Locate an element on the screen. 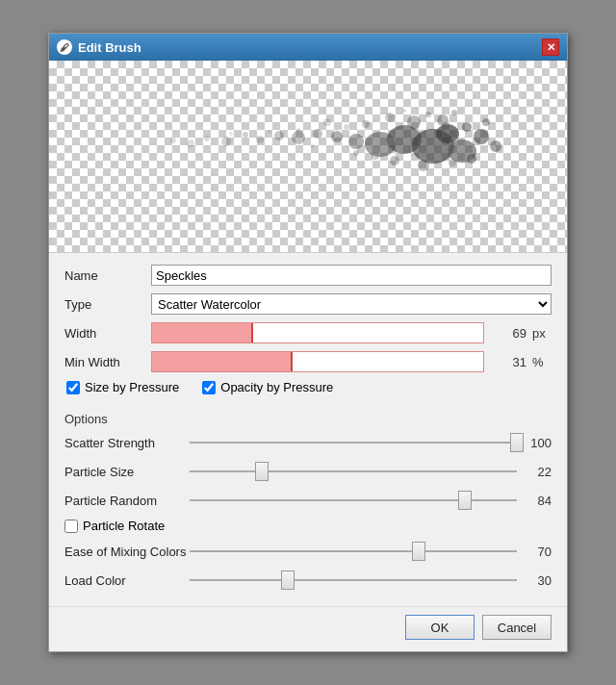 The width and height of the screenshot is (616, 685). cancel-button: Cancel is located at coordinates (517, 627).